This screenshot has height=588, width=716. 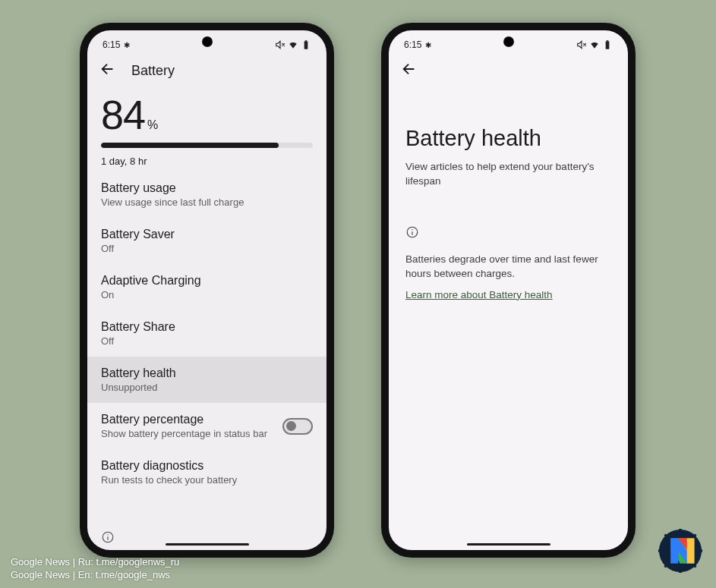 I want to click on page-title-battery-health: Battery health, so click(x=509, y=115).